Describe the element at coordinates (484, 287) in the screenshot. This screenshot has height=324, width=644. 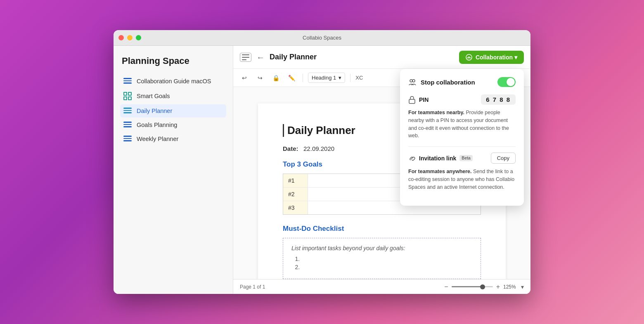
I see `zoom-controls: − + 125% ▾` at that location.